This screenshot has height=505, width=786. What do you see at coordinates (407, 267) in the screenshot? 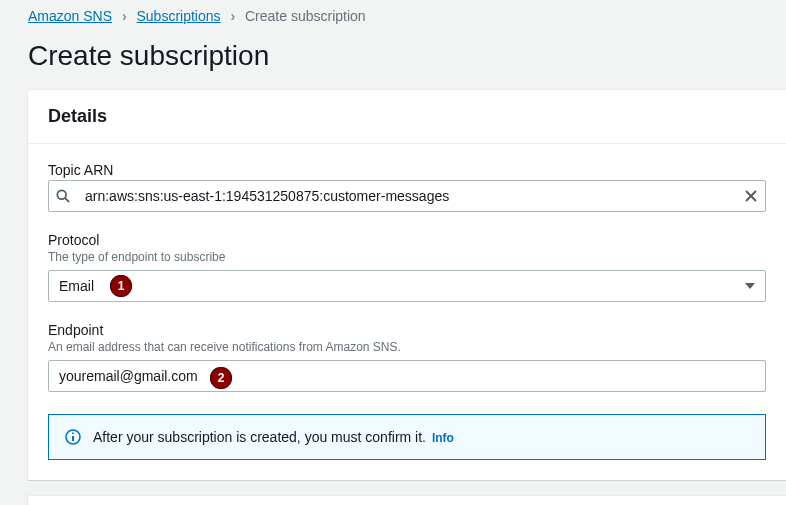
I see `field-protocol: Protocol The type of endpoint to subscri…` at bounding box center [407, 267].